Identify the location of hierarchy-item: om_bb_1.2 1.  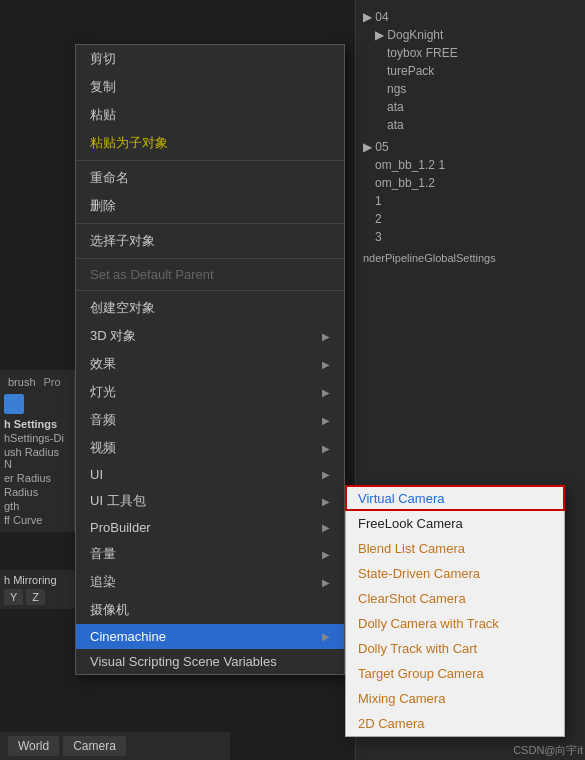
(470, 165).